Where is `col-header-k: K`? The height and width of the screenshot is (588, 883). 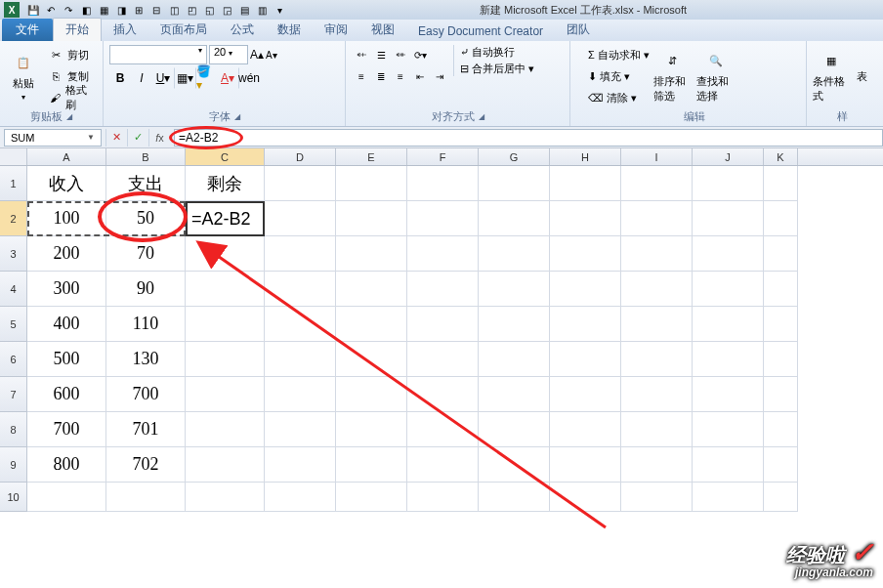 col-header-k: K is located at coordinates (781, 156).